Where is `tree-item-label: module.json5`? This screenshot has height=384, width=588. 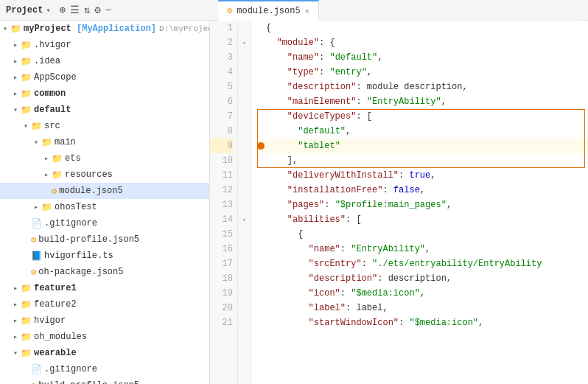 tree-item-label: module.json5 is located at coordinates (91, 191).